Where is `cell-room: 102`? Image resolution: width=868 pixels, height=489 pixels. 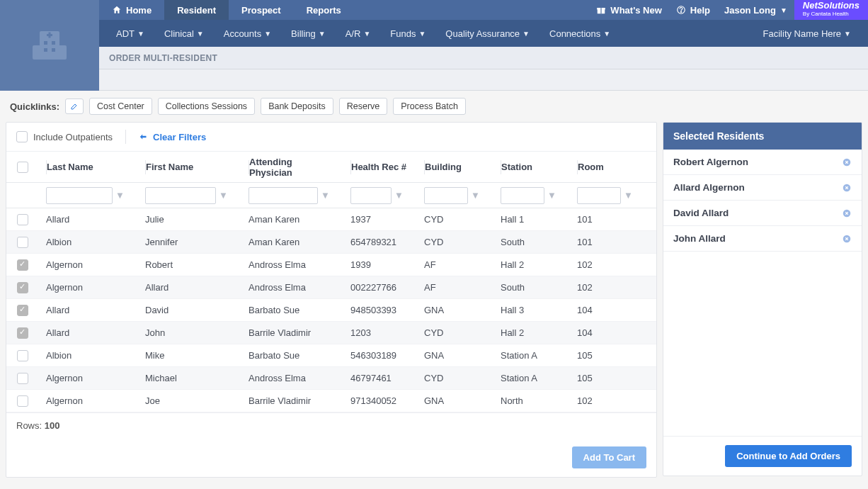
cell-room: 102 is located at coordinates (608, 288).